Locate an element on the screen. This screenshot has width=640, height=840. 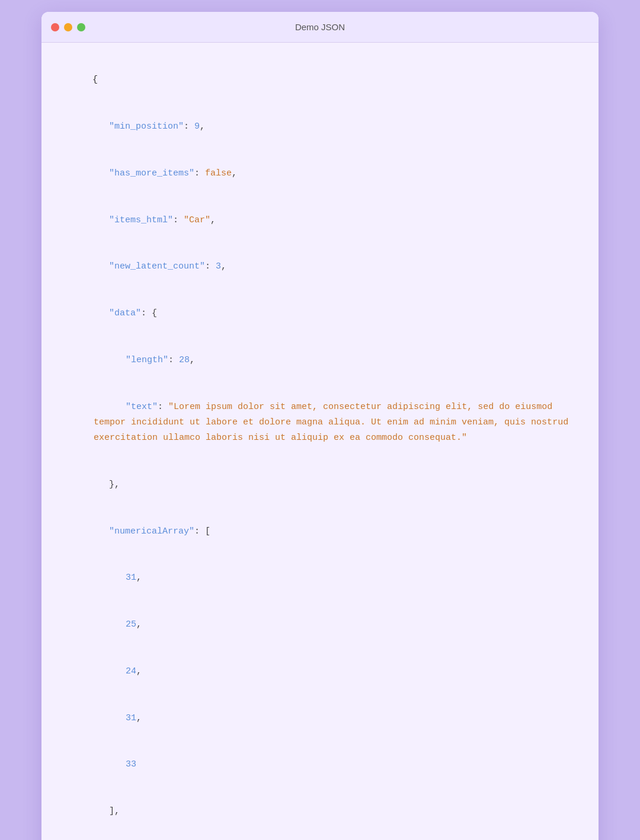
titlebar: Demo JSON is located at coordinates (320, 27).